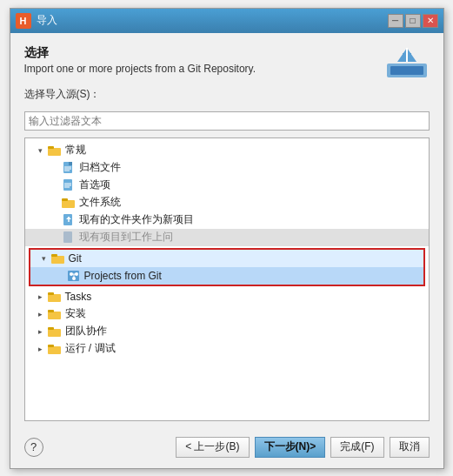 This screenshot has height=476, width=453. I want to click on arrow-grayed, so click(55, 238).